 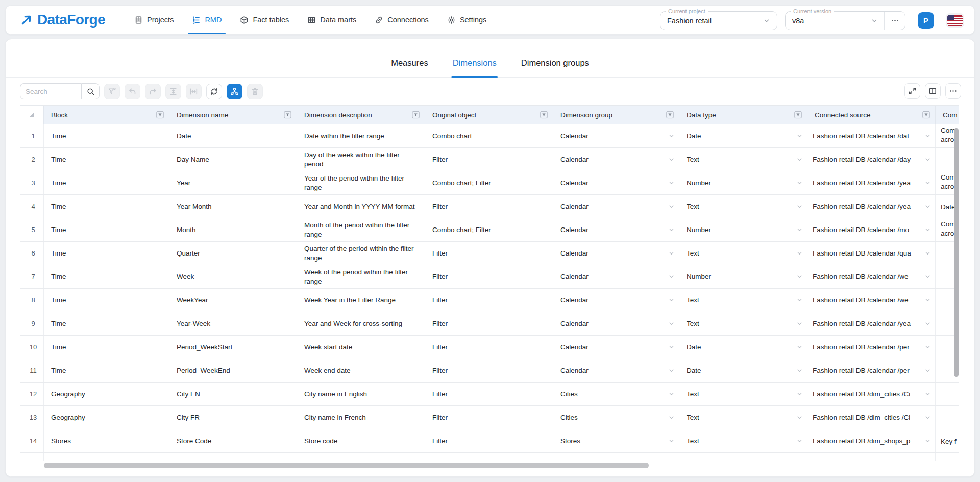 What do you see at coordinates (32, 417) in the screenshot?
I see `row-number-cell: 13` at bounding box center [32, 417].